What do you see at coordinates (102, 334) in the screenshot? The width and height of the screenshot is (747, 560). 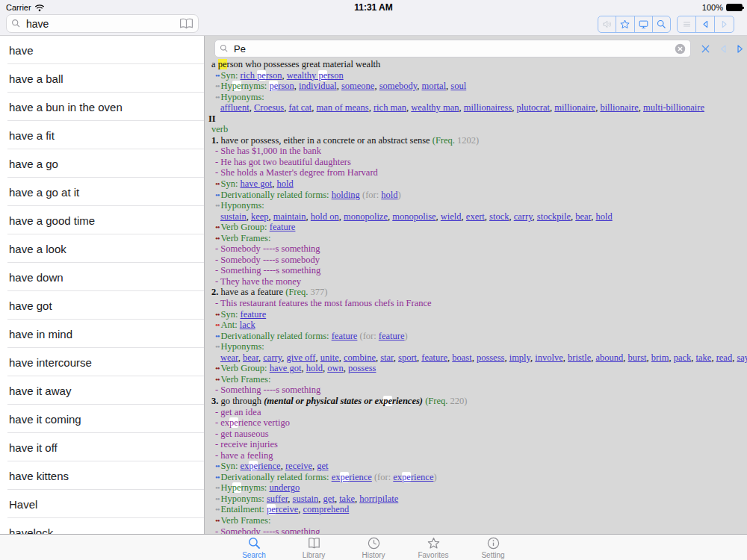 I see `list-item: have in mind` at bounding box center [102, 334].